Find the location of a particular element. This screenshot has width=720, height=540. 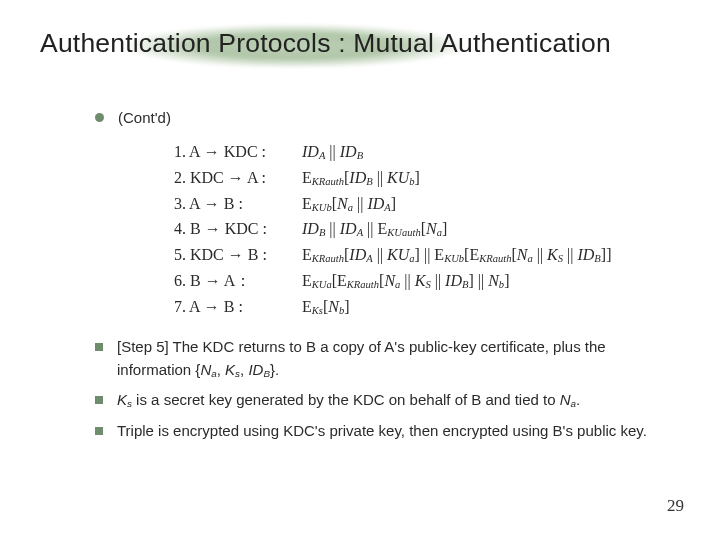

slide-title: Authentication Protocols : Mutual Authen… is located at coordinates (360, 44).